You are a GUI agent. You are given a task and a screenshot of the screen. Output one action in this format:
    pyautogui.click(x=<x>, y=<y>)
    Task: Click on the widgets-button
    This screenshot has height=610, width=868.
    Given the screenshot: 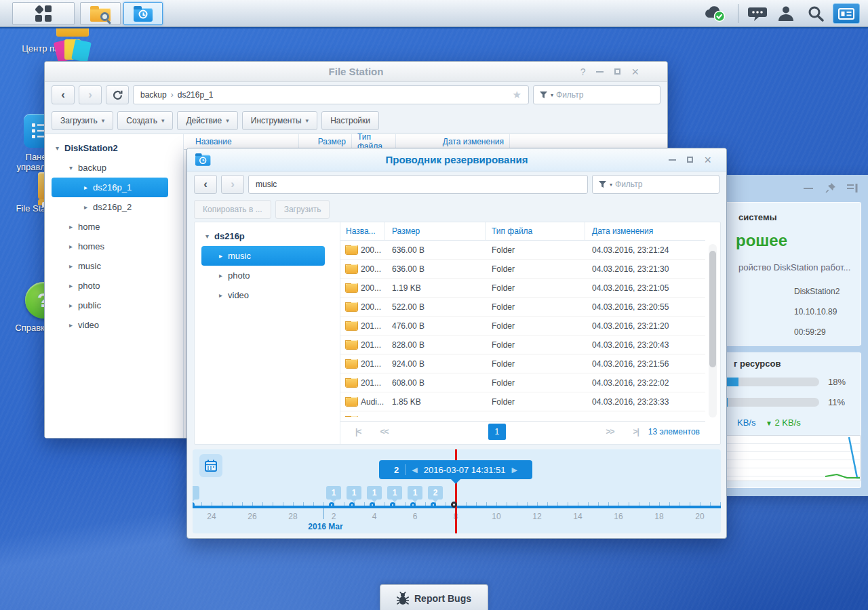 What is the action you would take?
    pyautogui.click(x=846, y=14)
    